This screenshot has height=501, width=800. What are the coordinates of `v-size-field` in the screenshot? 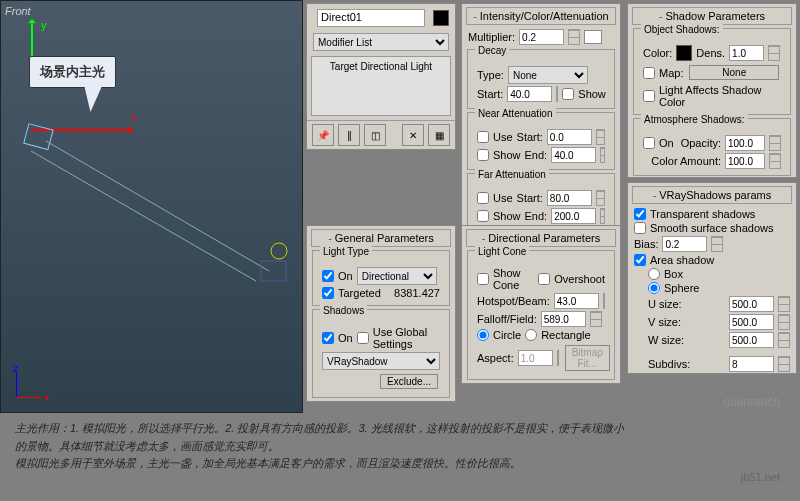 It's located at (752, 322).